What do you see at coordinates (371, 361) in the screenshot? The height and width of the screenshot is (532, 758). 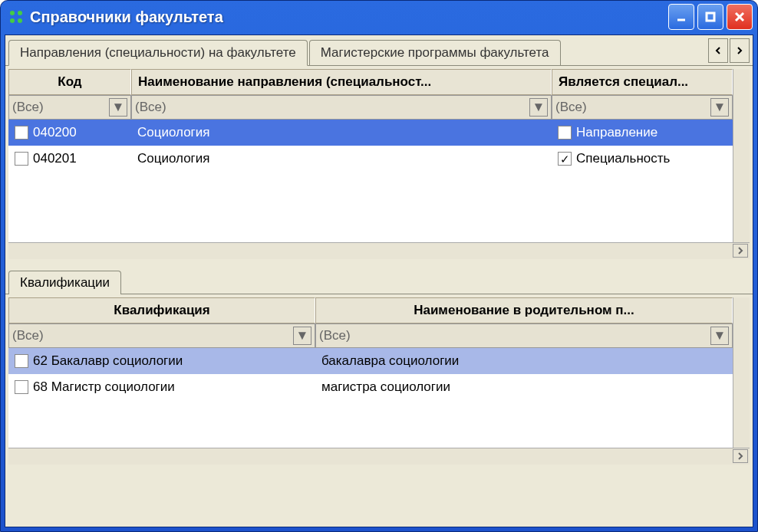 I see `table-row: 62 Бакалавр социологии бакалавра социоло…` at bounding box center [371, 361].